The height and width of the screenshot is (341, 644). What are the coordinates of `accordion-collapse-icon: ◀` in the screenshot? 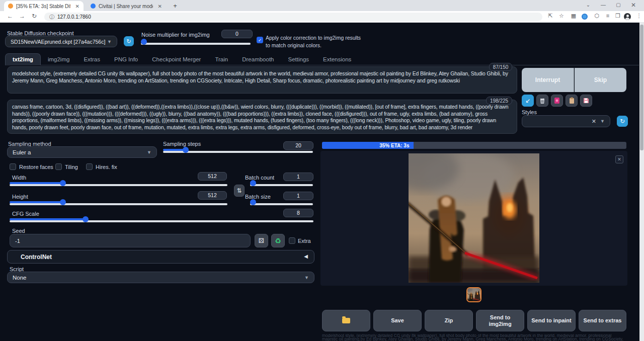 It's located at (306, 257).